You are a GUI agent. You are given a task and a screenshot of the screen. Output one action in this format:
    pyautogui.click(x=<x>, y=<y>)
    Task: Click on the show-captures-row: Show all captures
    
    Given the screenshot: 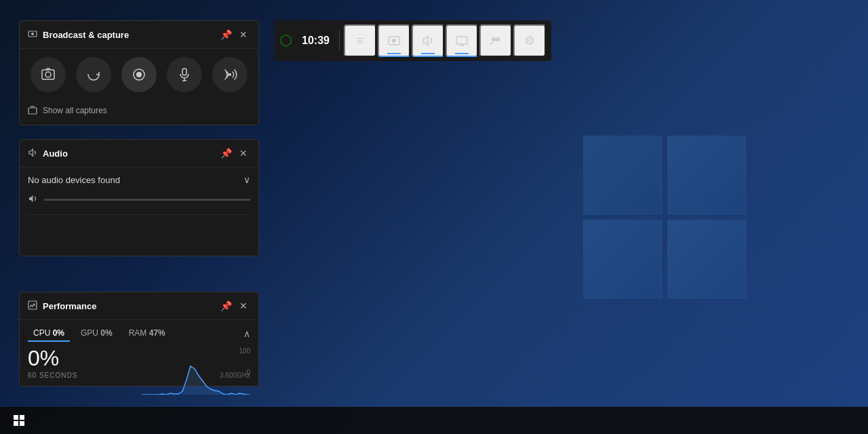 What is the action you would take?
    pyautogui.click(x=139, y=113)
    